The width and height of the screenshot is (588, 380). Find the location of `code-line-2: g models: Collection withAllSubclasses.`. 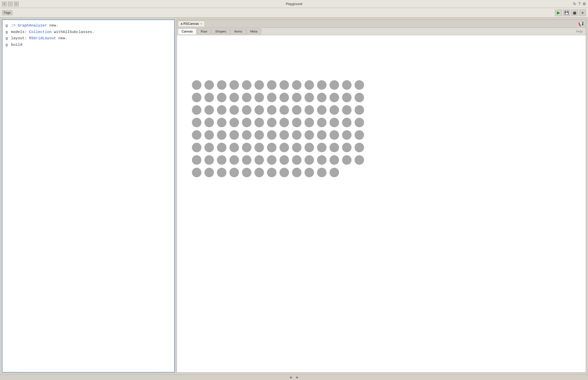

code-line-2: g models: Collection withAllSubclasses. is located at coordinates (88, 32).